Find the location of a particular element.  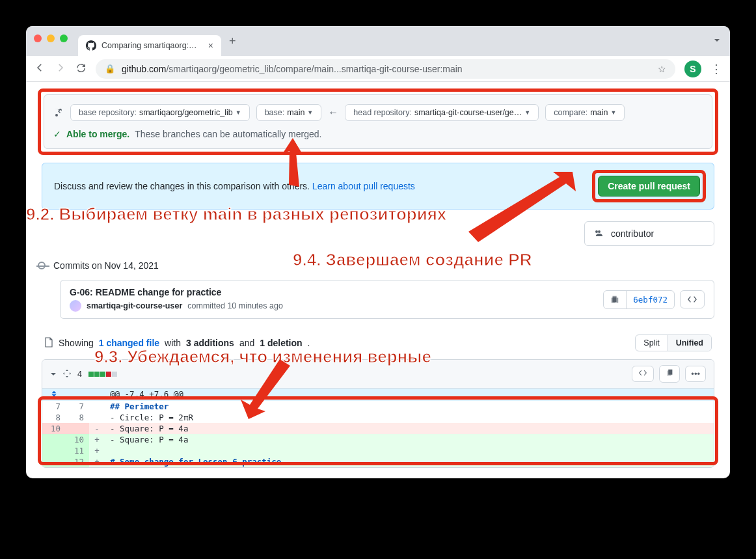

merge-status: ✓ Able to merge. These branches can be a… is located at coordinates (378, 134).